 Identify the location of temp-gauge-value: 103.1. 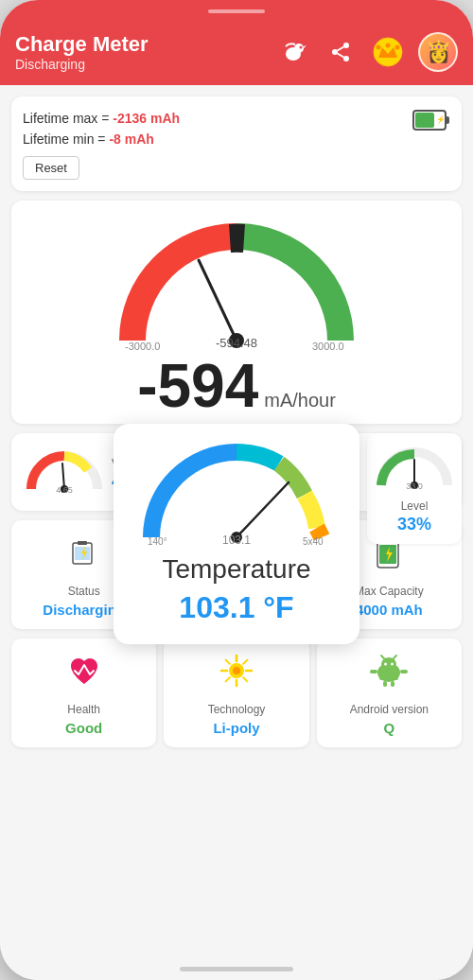
(236, 540).